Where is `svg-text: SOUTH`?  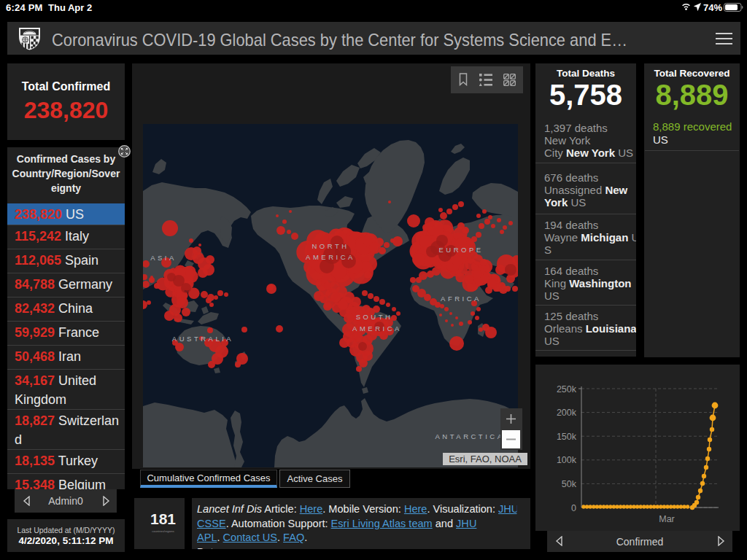
svg-text: SOUTH is located at coordinates (375, 316).